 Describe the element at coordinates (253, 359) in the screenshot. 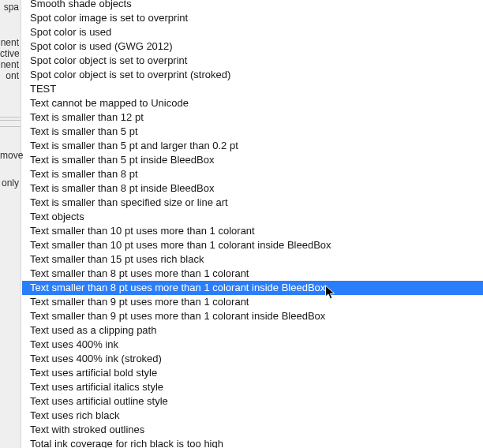

I see `list-item: Text uses 400% ink (stroked)` at that location.